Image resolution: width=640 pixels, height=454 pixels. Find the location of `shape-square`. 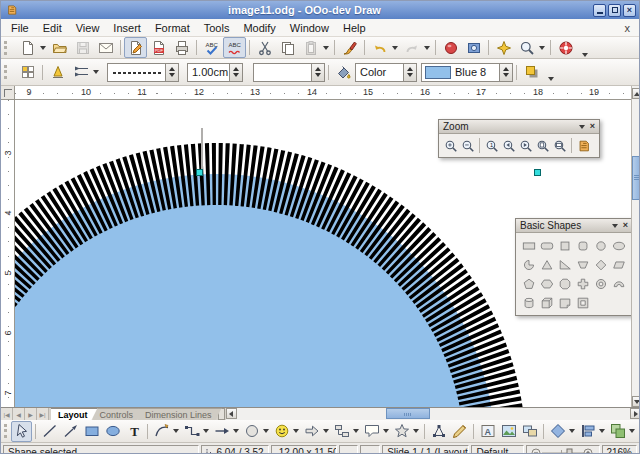

shape-square is located at coordinates (565, 246).